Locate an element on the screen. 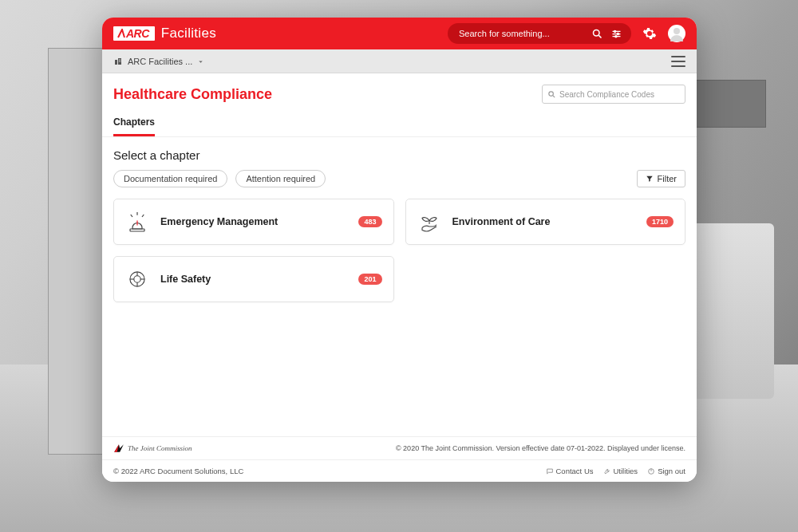  bottom-links: Contact Us Utilities Sign out is located at coordinates (616, 471).